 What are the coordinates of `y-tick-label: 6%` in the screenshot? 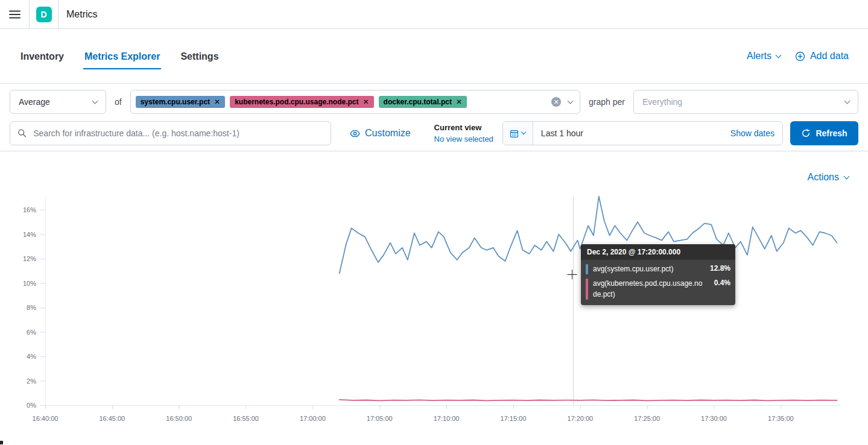 It's located at (31, 332).